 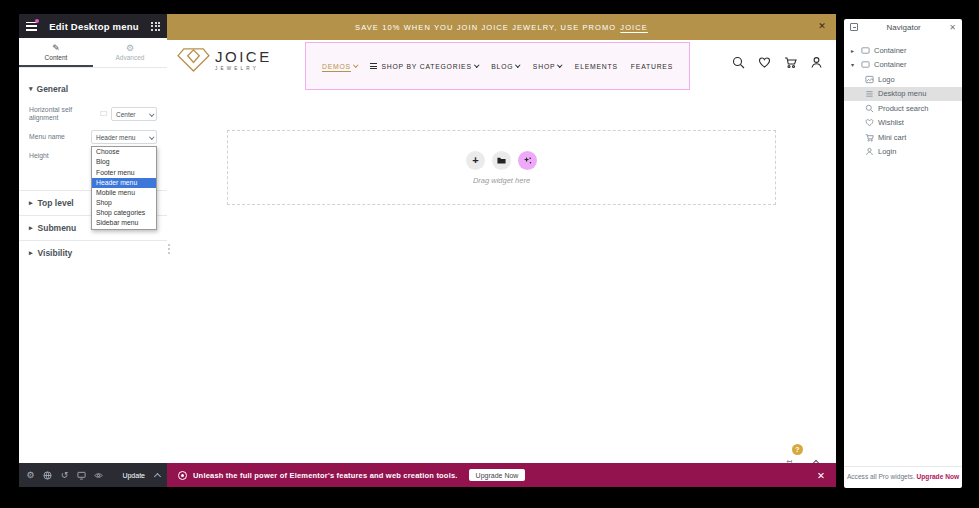 What do you see at coordinates (32, 26) in the screenshot?
I see `hamburger-menu-icon` at bounding box center [32, 26].